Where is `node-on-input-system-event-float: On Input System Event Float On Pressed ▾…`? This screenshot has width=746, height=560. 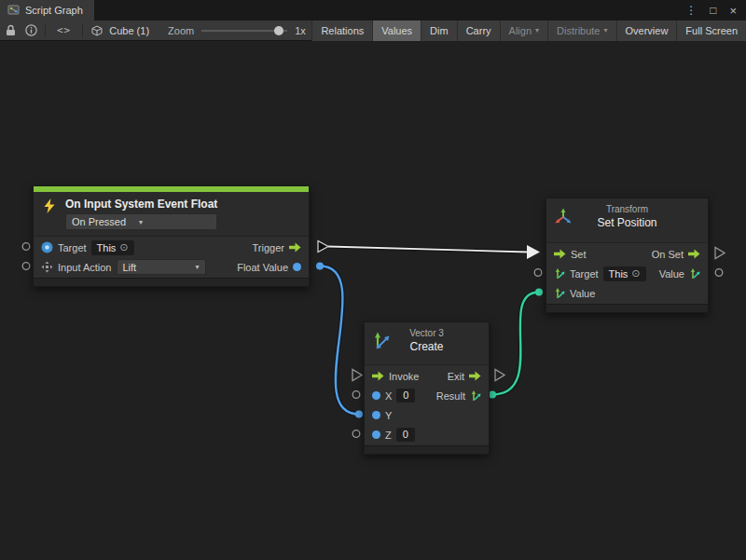 node-on-input-system-event-float: On Input System Event Float On Pressed ▾… is located at coordinates (172, 237).